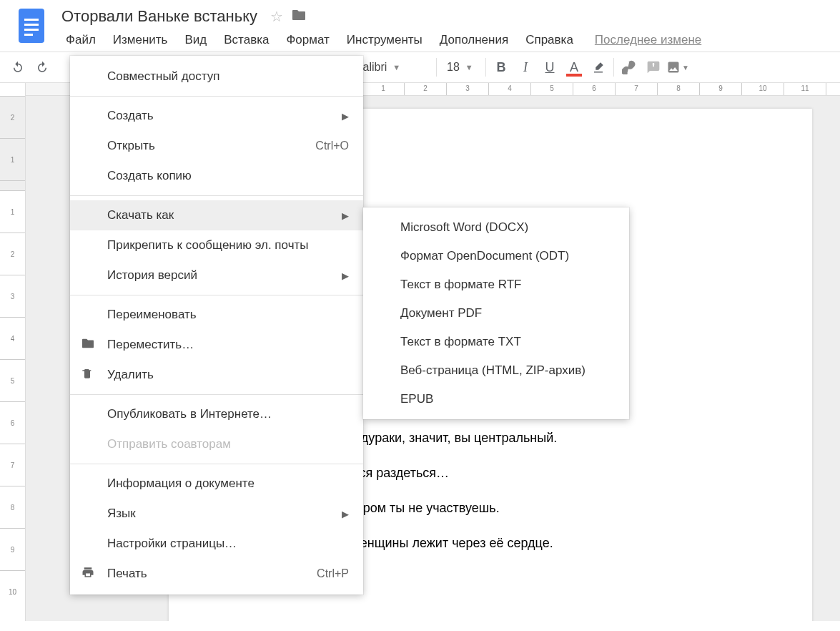  Describe the element at coordinates (217, 176) in the screenshot. I see `menu-item-make-copy: Создать копию` at that location.